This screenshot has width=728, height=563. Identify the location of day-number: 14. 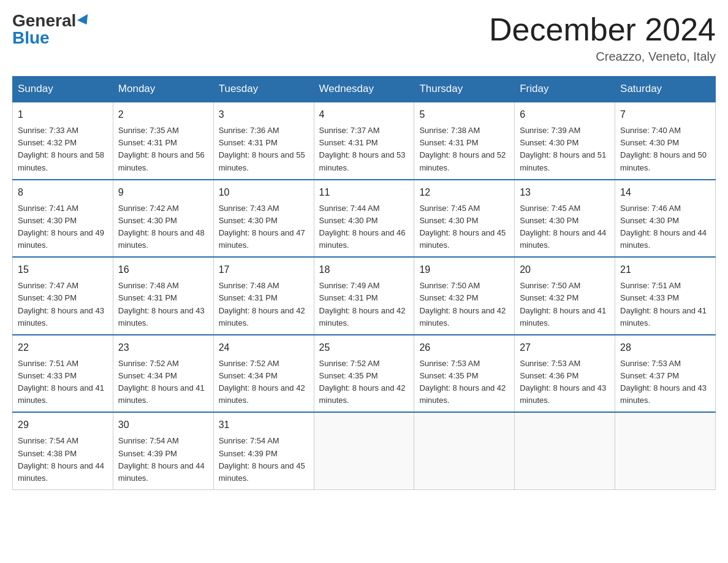
(665, 193).